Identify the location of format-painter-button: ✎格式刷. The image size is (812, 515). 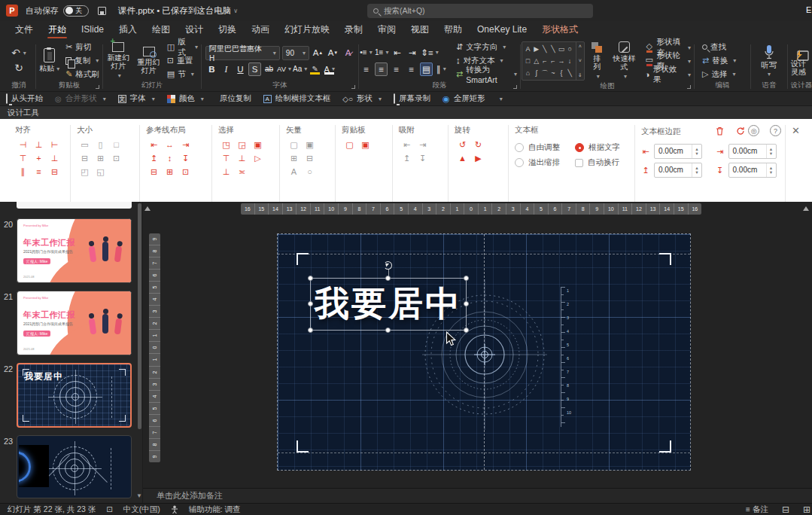
(83, 74).